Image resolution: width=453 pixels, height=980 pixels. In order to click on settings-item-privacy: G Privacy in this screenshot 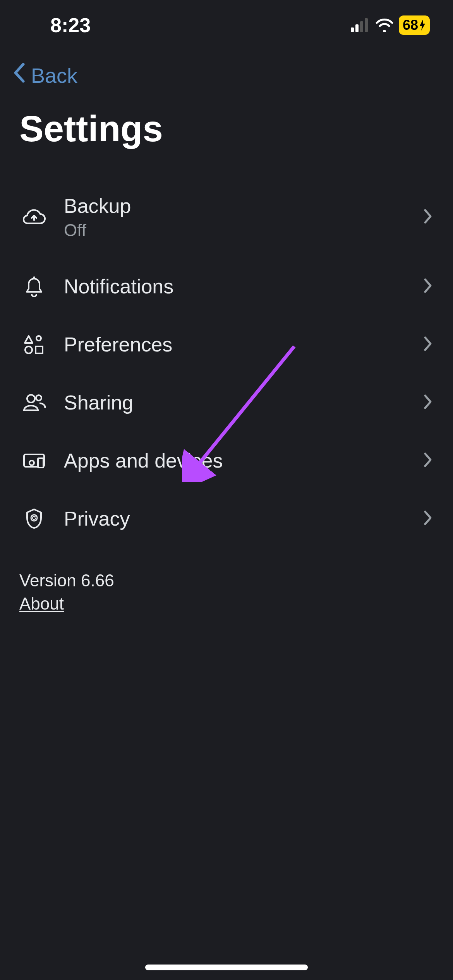, I will do `click(226, 519)`.